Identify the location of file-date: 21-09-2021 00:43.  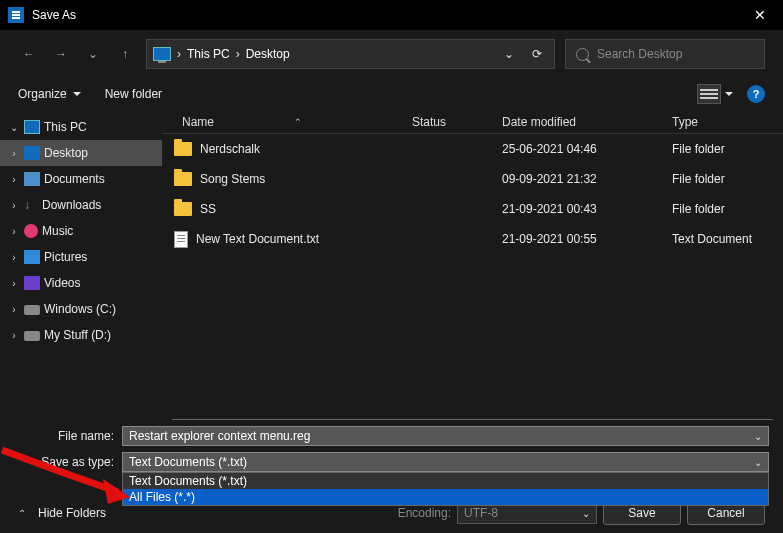
(587, 209).